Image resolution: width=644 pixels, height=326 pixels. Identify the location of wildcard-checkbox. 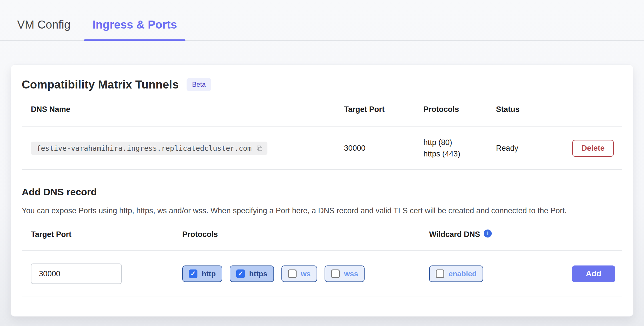
(440, 274).